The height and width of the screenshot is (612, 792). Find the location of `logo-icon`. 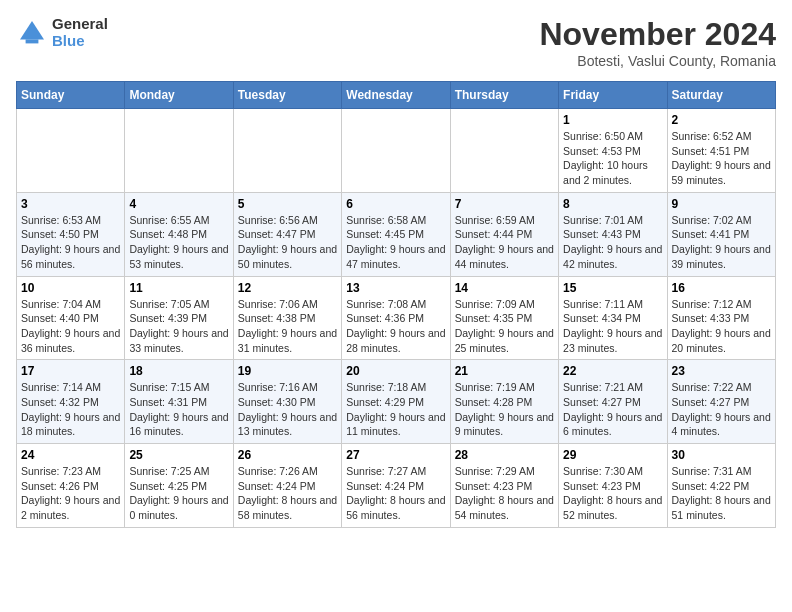

logo-icon is located at coordinates (32, 33).